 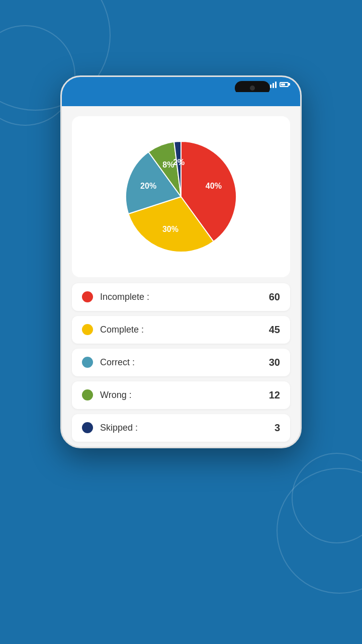 I want to click on stat-label: Skipped :, so click(x=184, y=428).